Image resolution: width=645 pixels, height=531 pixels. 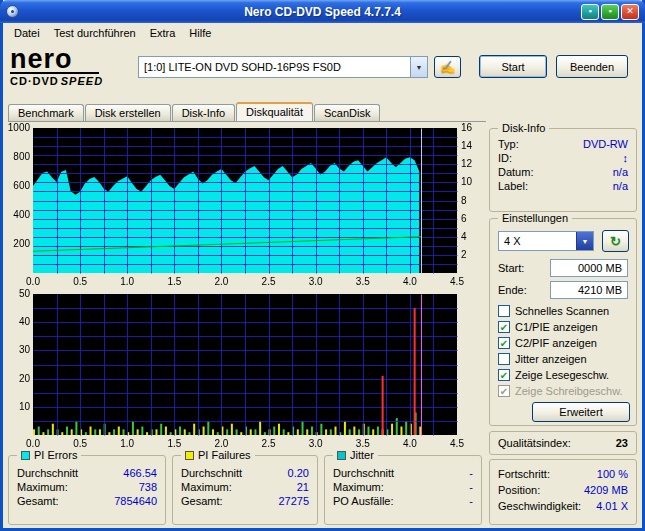 I want to click on datum-value: n/a, so click(x=620, y=172).